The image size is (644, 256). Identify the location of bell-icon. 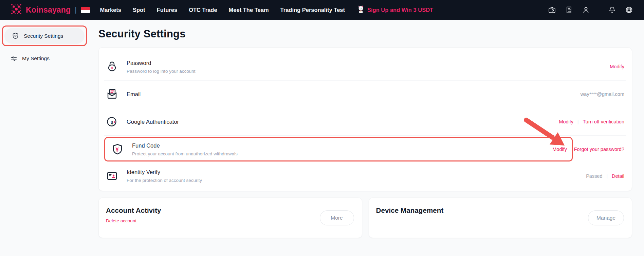
(612, 10).